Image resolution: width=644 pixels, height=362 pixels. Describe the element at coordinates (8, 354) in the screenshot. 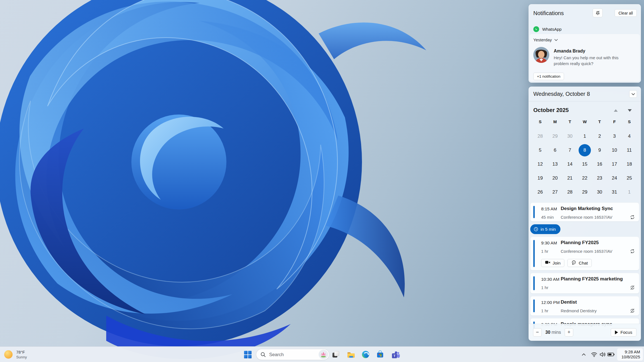

I see `sun-icon` at that location.